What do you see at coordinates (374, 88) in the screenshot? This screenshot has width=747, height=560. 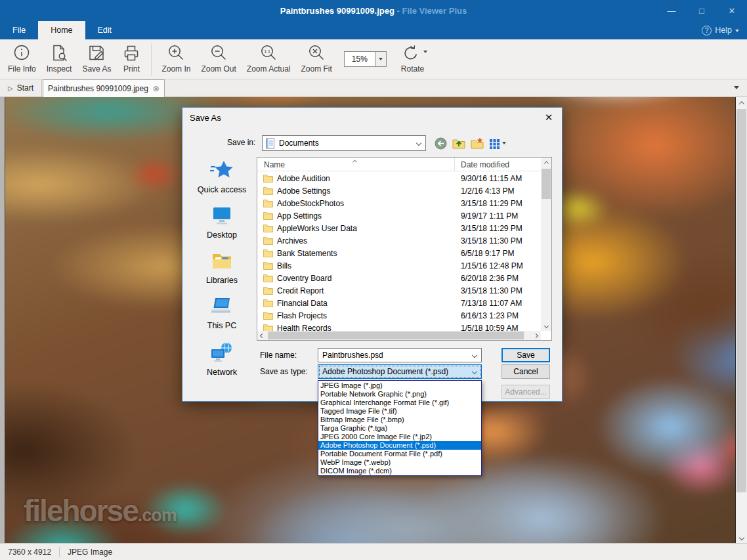 I see `document-tab-bar: ▷ Start Paintbrushes 90991009.jpeg ⊗` at bounding box center [374, 88].